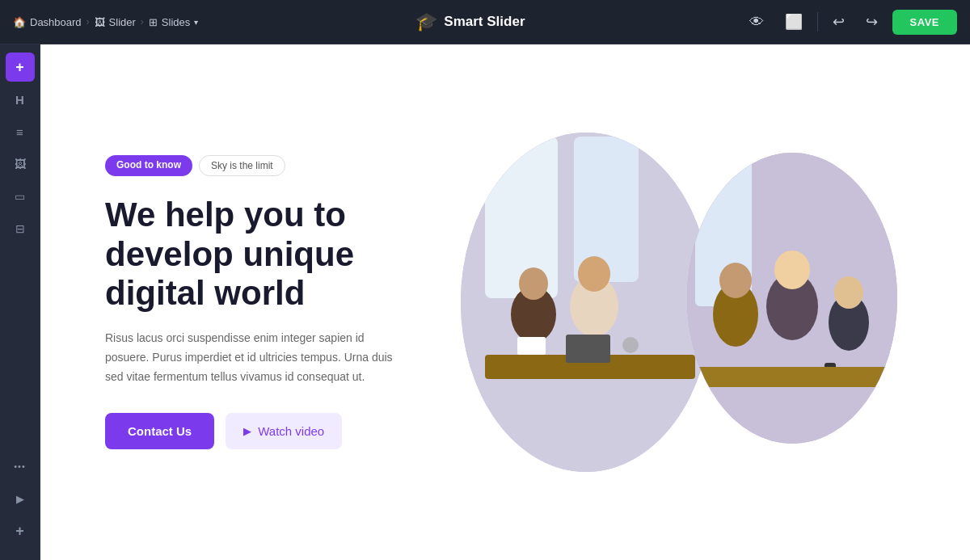  I want to click on breadcrumb-sep-1: ›, so click(88, 22).